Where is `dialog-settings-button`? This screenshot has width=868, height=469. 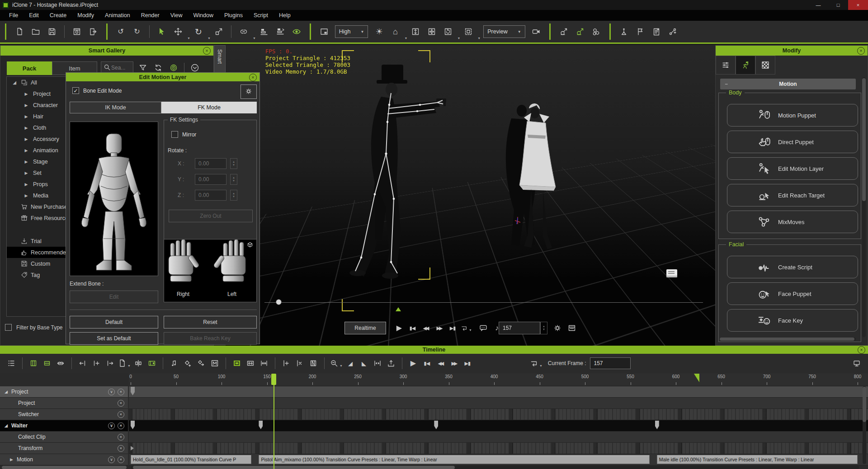
dialog-settings-button is located at coordinates (249, 92).